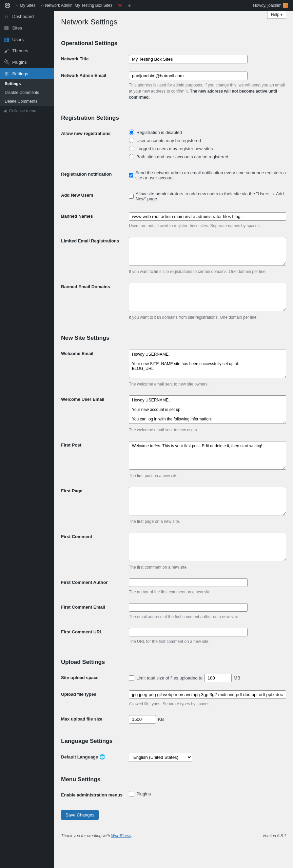  What do you see at coordinates (174, 43) in the screenshot?
I see `section-operational: Operational Settings` at bounding box center [174, 43].